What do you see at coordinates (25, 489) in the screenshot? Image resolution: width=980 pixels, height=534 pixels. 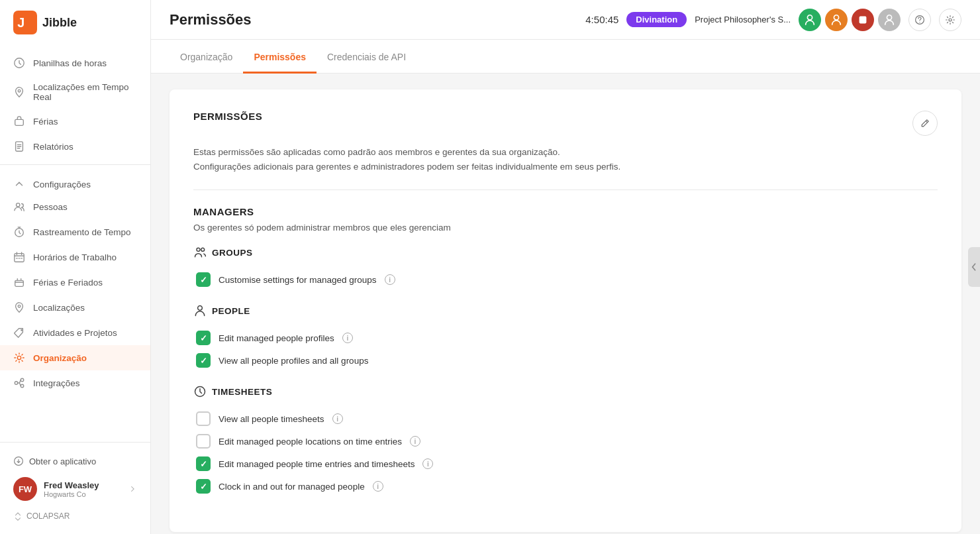 I see `avatar: FW` at bounding box center [25, 489].